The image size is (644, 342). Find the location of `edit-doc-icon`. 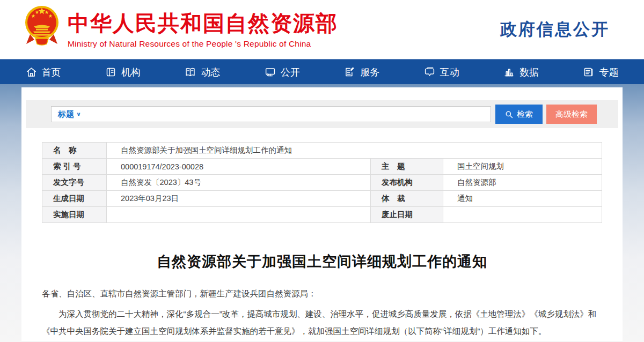

edit-doc-icon is located at coordinates (350, 72).